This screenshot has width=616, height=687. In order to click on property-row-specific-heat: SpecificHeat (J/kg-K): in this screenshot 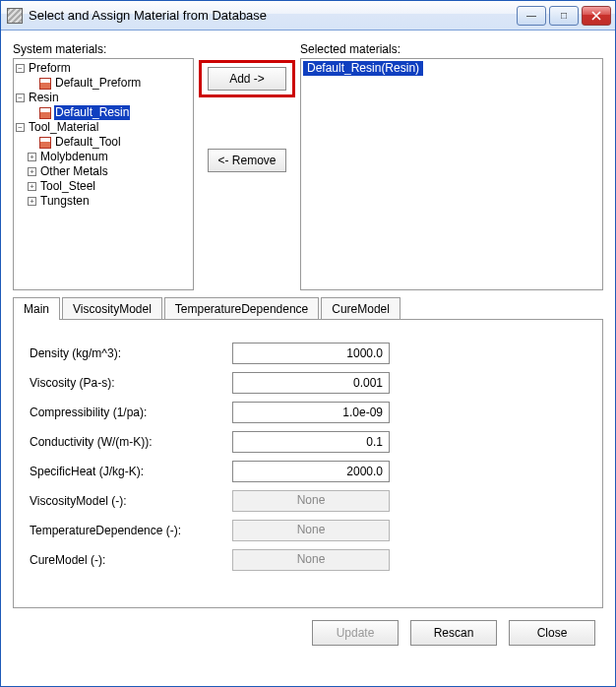, I will do `click(308, 471)`.